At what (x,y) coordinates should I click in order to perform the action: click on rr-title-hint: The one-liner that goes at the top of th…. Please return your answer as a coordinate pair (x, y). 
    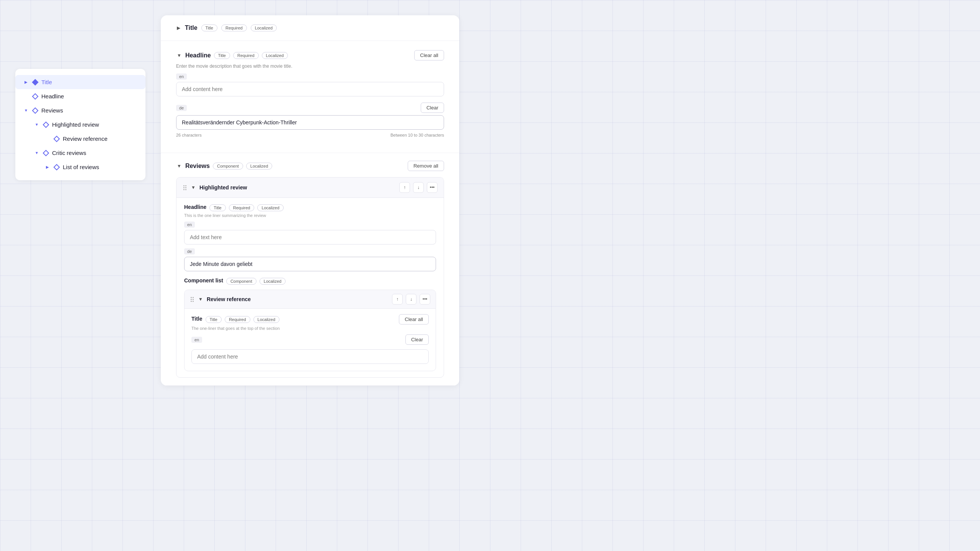
    Looking at the image, I should click on (310, 328).